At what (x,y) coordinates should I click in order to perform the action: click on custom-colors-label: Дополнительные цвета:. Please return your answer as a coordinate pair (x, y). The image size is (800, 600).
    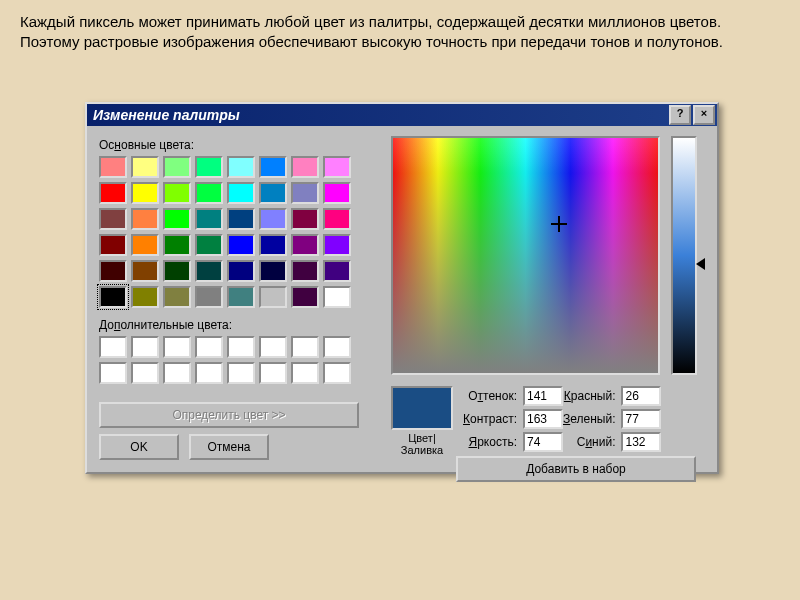
    Looking at the image, I should click on (239, 325).